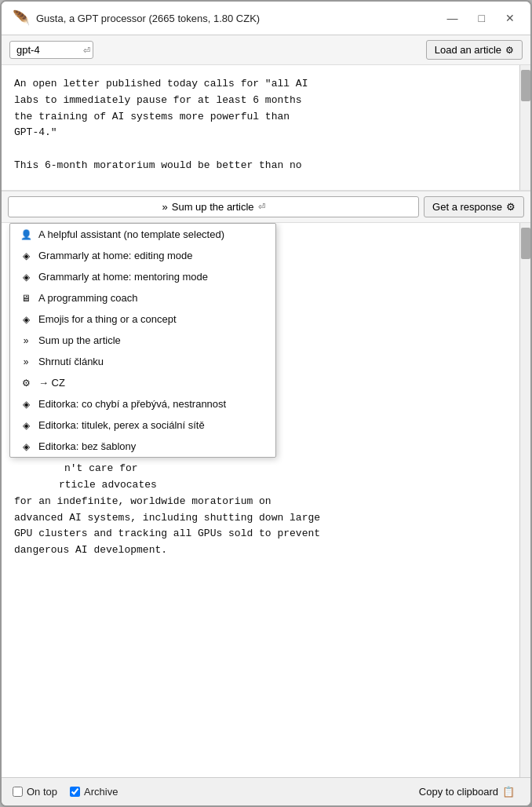 Image resolution: width=532 pixels, height=807 pixels. What do you see at coordinates (143, 234) in the screenshot?
I see `dropdown-item-0: 👤 A helpful assistant (no template selec…` at bounding box center [143, 234].